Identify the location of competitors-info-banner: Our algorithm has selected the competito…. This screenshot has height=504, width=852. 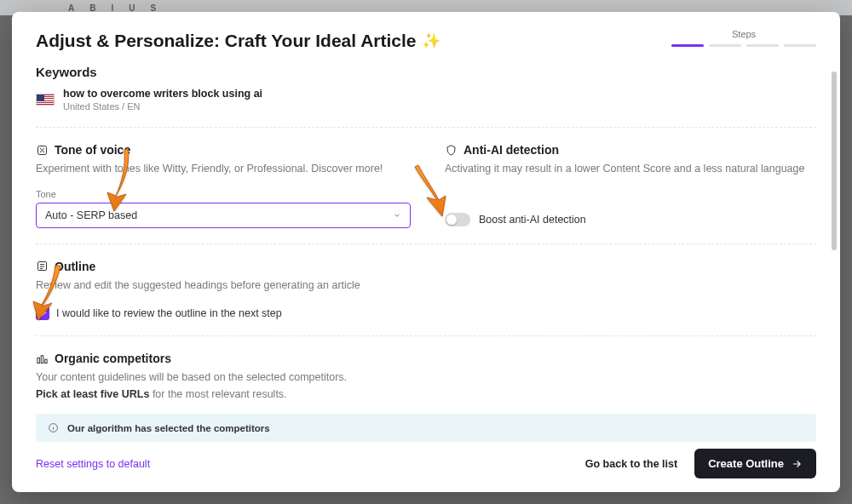
(426, 427).